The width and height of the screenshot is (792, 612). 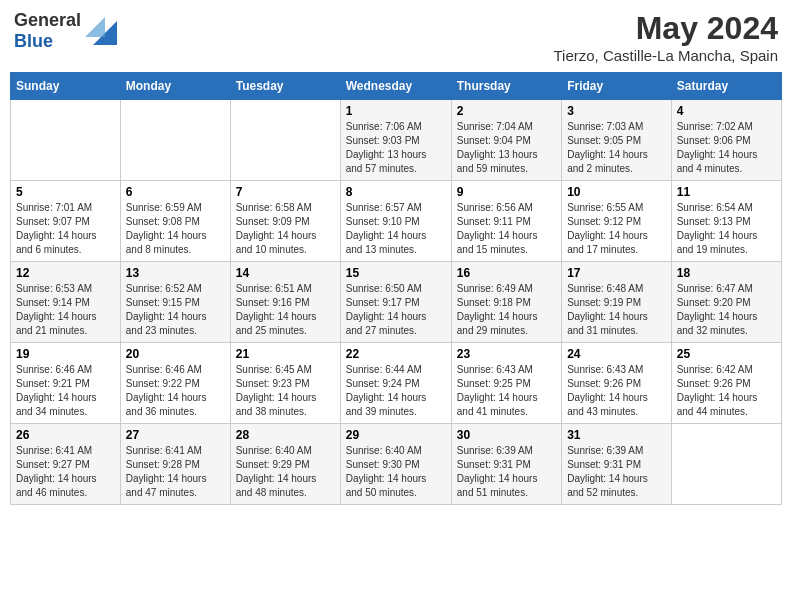 What do you see at coordinates (66, 472) in the screenshot?
I see `cell-info: Sunrise: 6:41 AMSunset: 9:27 PMDaylight:…` at bounding box center [66, 472].